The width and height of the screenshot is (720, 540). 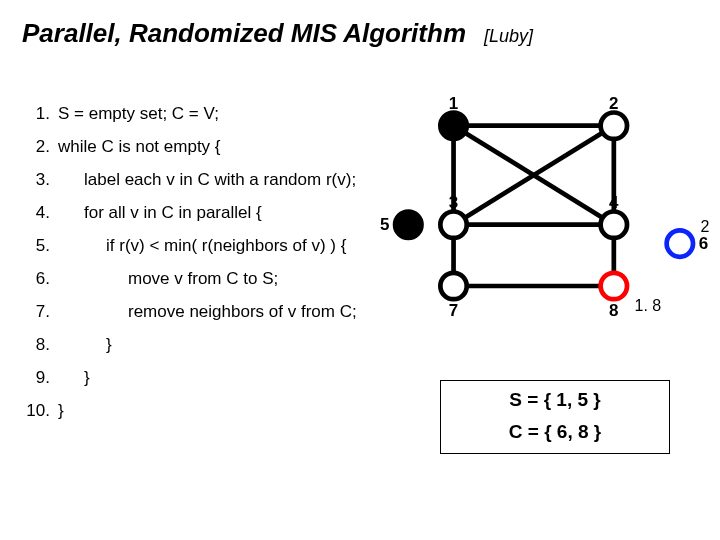 I want to click on node-label-1: 1, so click(x=454, y=104).